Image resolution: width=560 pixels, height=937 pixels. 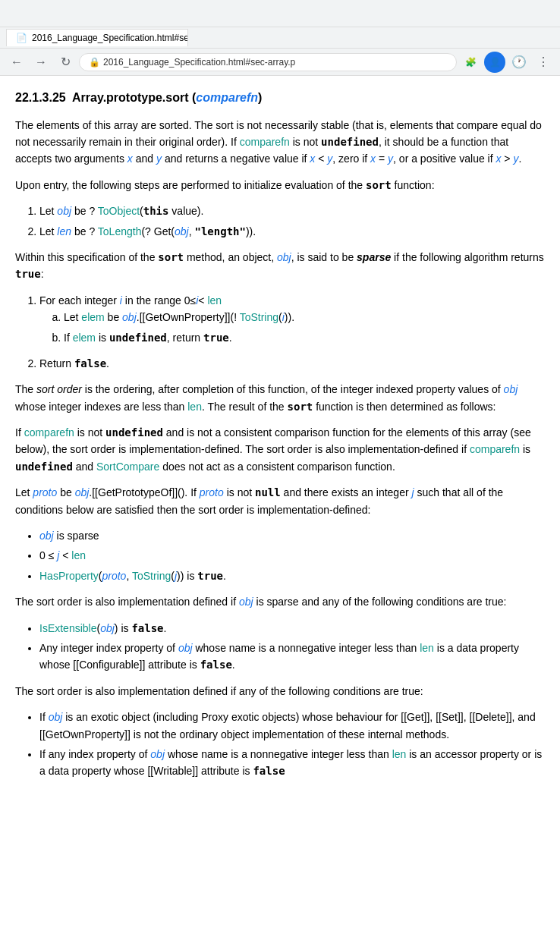 What do you see at coordinates (131, 159) in the screenshot?
I see `x-italic-1: x` at bounding box center [131, 159].